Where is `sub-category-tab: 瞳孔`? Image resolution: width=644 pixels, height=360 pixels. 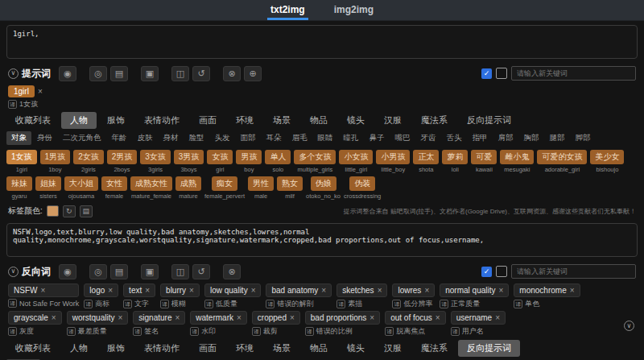 sub-category-tab: 瞳孔 is located at coordinates (351, 139).